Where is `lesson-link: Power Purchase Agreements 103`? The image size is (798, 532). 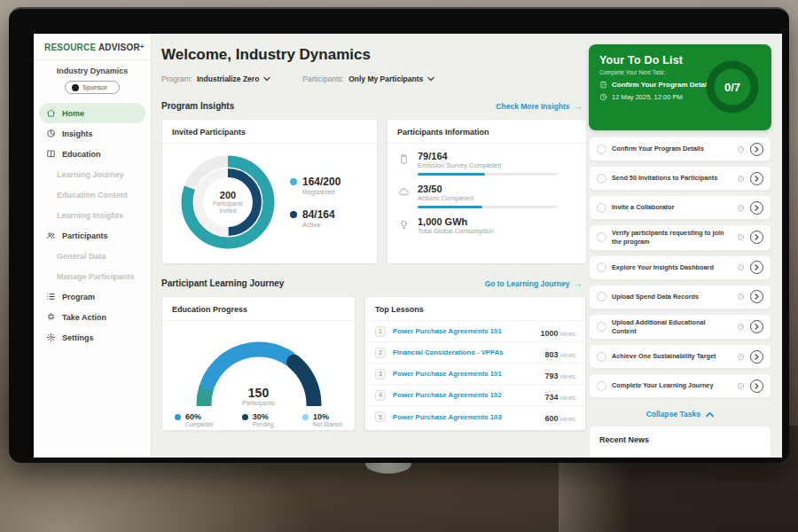
lesson-link: Power Purchase Agreements 103 is located at coordinates (465, 417).